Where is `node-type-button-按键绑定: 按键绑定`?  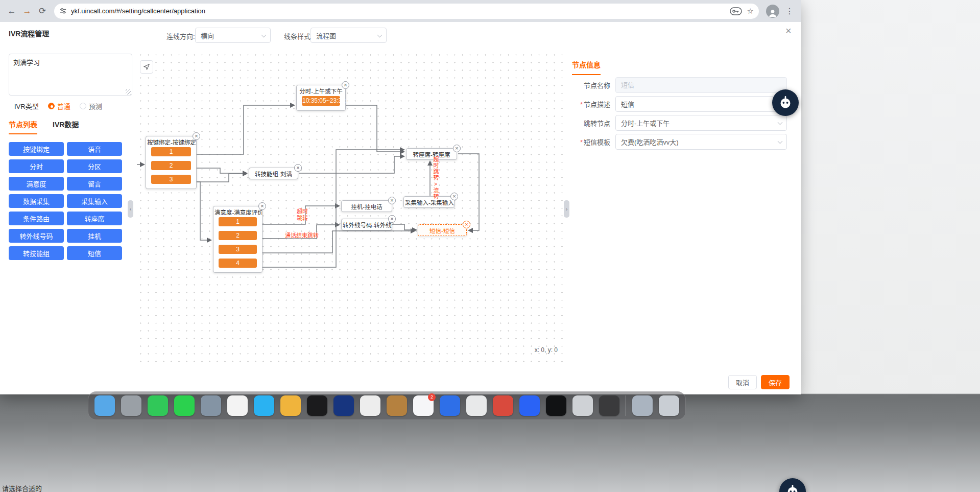 node-type-button-按键绑定: 按键绑定 is located at coordinates (36, 149).